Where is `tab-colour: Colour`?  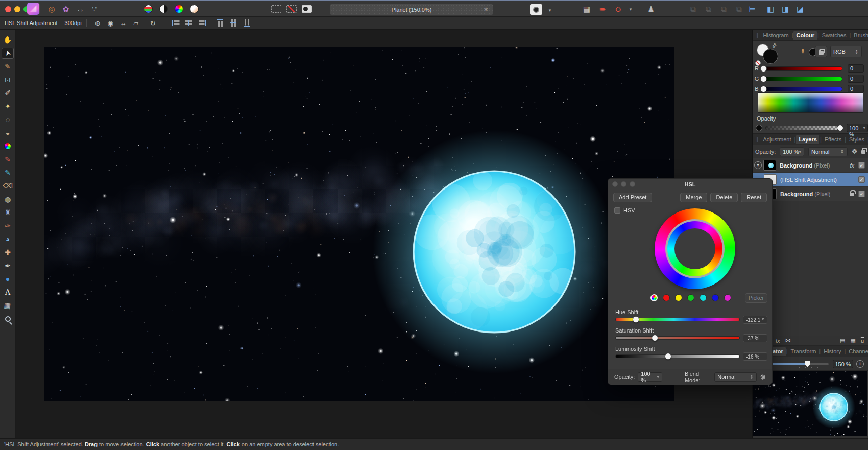 tab-colour: Colour is located at coordinates (805, 35).